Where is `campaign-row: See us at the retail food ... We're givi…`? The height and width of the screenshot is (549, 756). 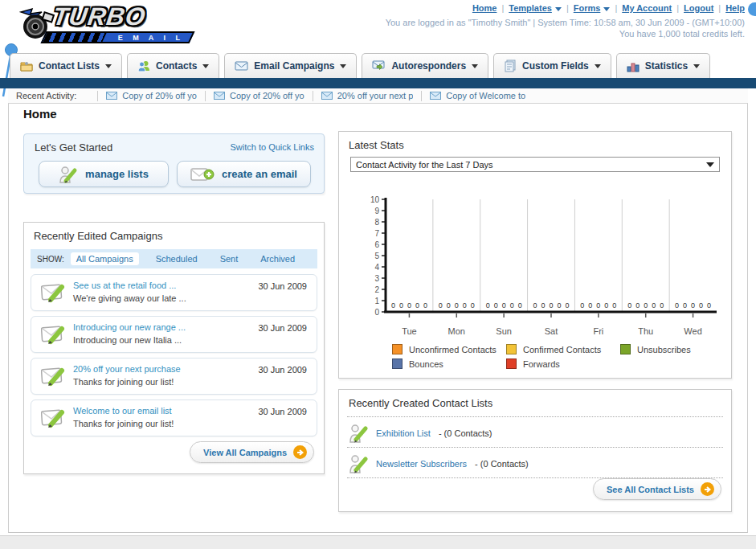
campaign-row: See us at the retail food ... We're givi… is located at coordinates (174, 293).